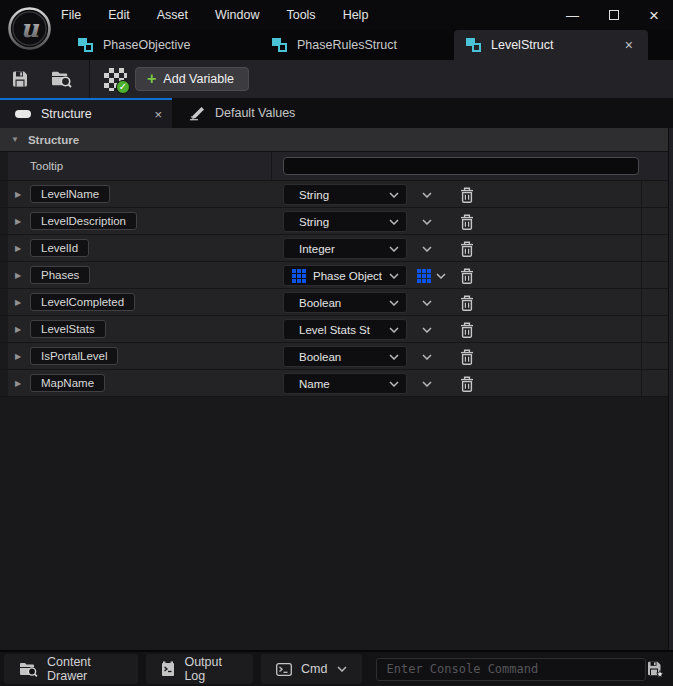  I want to click on minimize-button: —, so click(572, 16).